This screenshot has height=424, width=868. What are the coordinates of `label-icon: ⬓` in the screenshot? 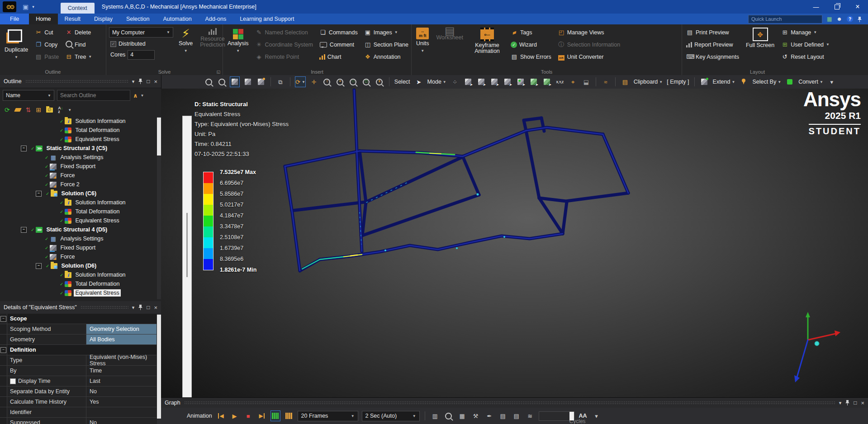 It's located at (586, 82).